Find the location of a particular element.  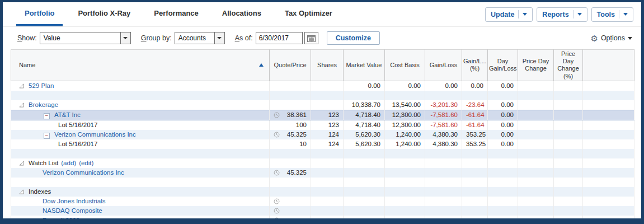

row-label: Russell 2000 is located at coordinates (61, 218).